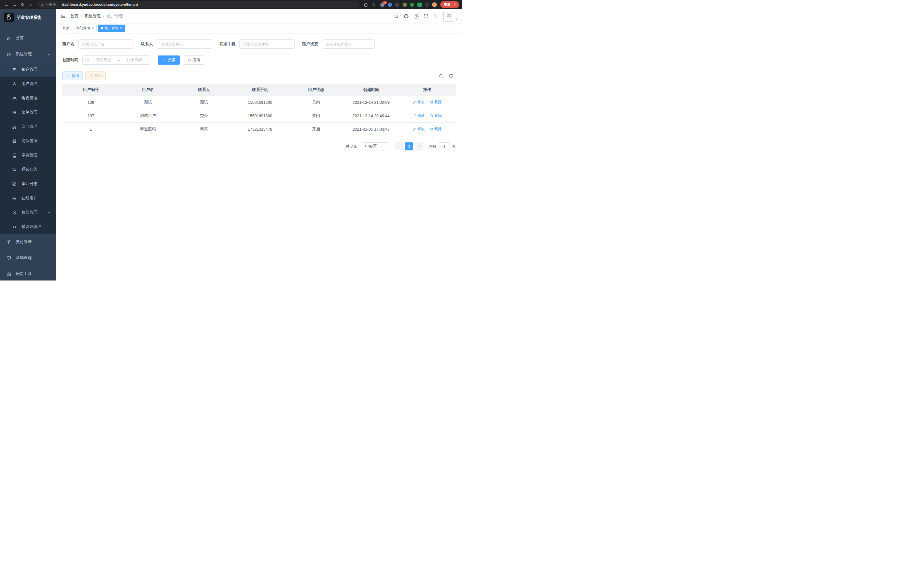  I want to click on extension-icon: ✓, so click(412, 5).